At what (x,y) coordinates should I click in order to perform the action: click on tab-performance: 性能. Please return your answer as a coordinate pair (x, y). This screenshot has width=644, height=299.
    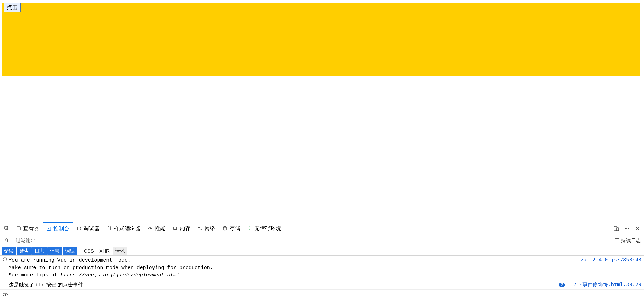
    Looking at the image, I should click on (157, 228).